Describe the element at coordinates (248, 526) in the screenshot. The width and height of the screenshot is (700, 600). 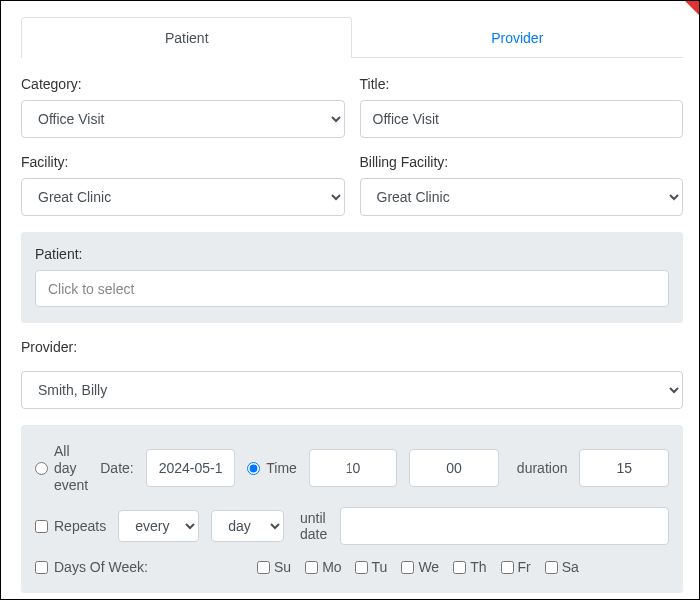
I see `repeat-unit-select: day` at that location.